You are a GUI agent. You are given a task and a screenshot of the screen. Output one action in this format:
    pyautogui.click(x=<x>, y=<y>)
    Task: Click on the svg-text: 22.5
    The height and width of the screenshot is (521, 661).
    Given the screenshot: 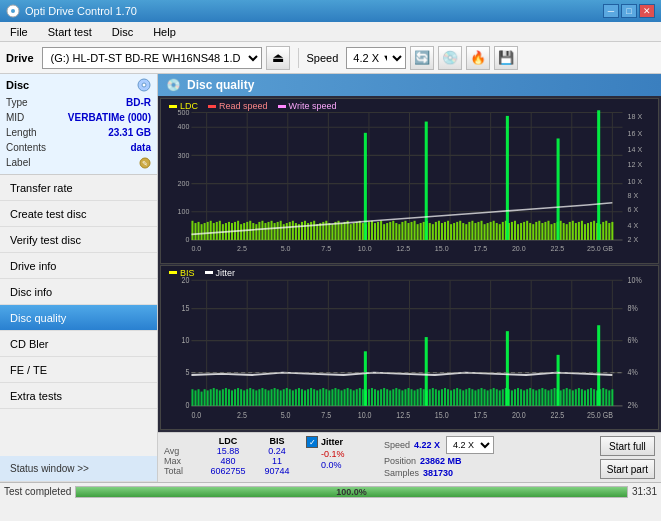 What is the action you would take?
    pyautogui.click(x=557, y=248)
    